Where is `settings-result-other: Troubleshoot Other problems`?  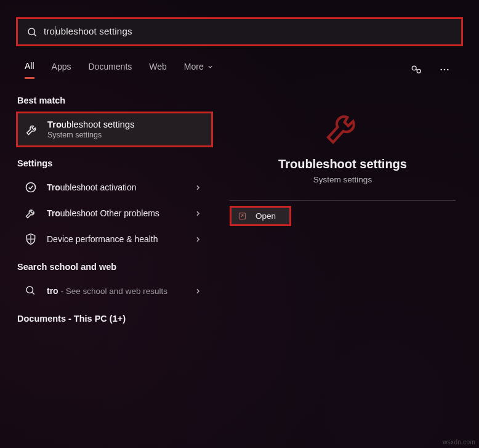 settings-result-other: Troubleshoot Other problems is located at coordinates (115, 213).